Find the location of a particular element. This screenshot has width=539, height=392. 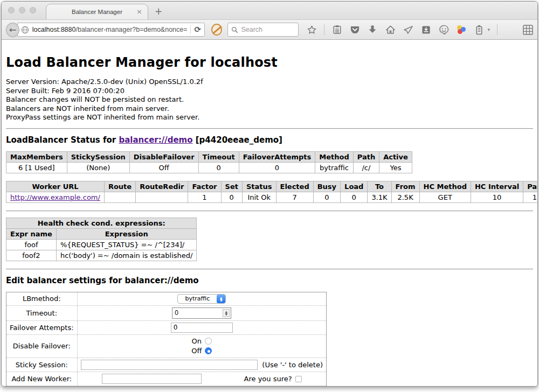

timeout-input is located at coordinates (197, 313).